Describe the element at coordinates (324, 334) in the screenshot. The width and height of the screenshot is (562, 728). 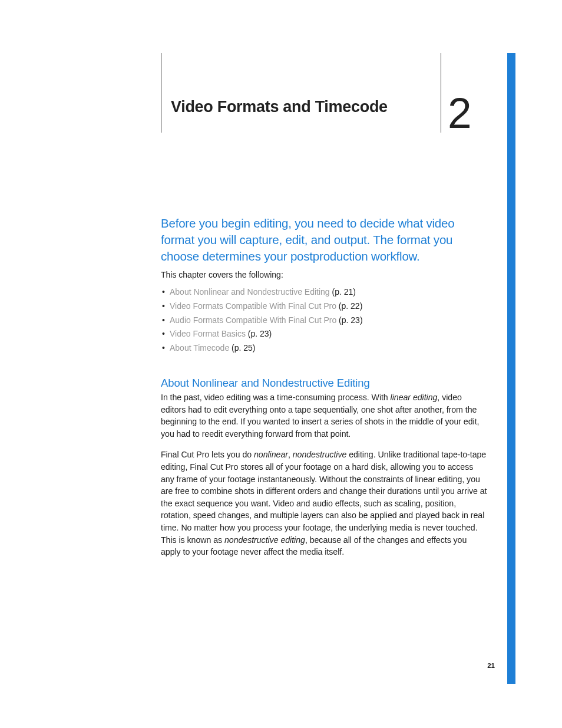
I see `toc-item: Video Format Basics (p. 23)` at that location.